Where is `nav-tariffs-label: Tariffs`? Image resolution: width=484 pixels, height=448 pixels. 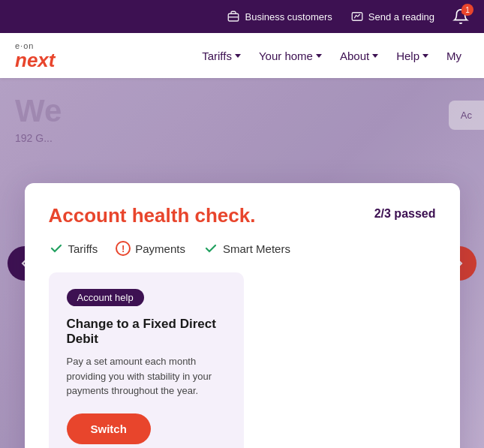
nav-tariffs-label: Tariffs is located at coordinates (217, 56).